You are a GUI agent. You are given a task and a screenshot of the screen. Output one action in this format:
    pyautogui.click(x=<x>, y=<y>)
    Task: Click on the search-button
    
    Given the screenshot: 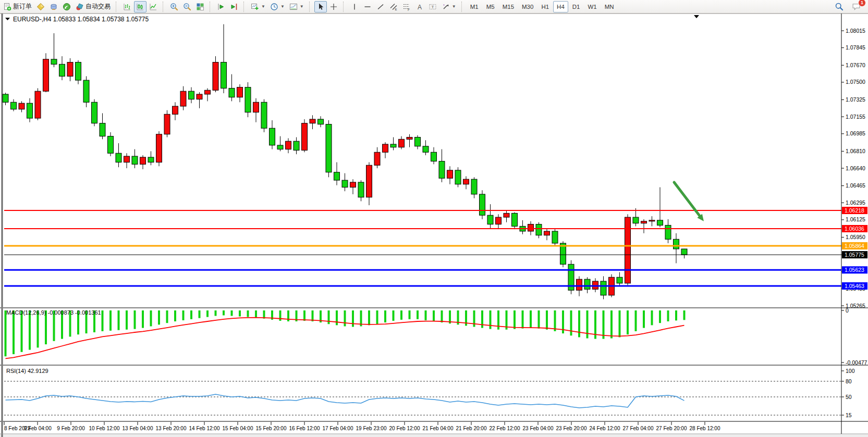 What is the action you would take?
    pyautogui.click(x=839, y=7)
    